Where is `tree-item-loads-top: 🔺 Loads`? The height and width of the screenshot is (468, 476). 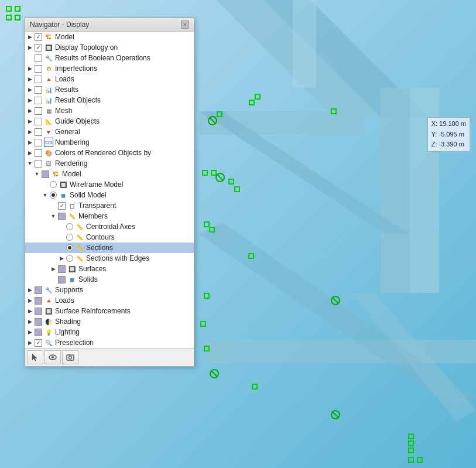
tree-item-loads-top: 🔺 Loads is located at coordinates (109, 79).